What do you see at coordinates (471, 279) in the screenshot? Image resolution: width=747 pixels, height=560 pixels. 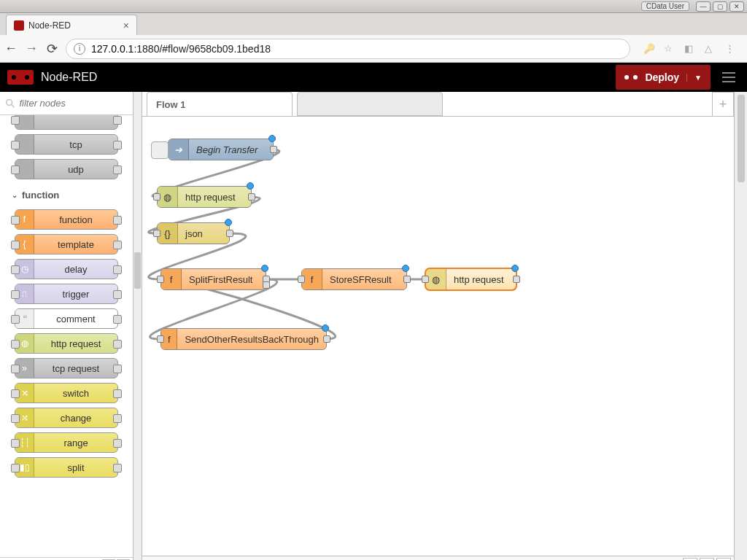 I see `node-http-request-2: ◍ http request` at bounding box center [471, 279].